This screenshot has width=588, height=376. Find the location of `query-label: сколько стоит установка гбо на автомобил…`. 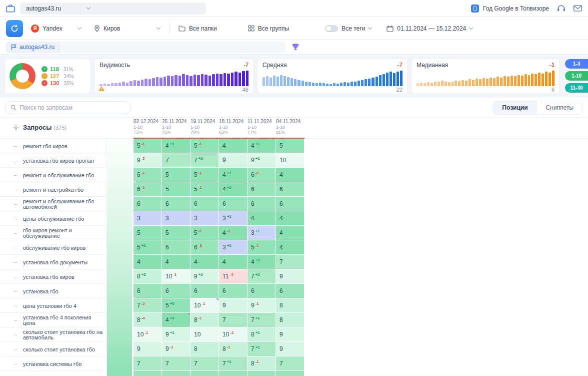

query-label: сколько стоит установка гбо на автомобил… is located at coordinates (64, 335).